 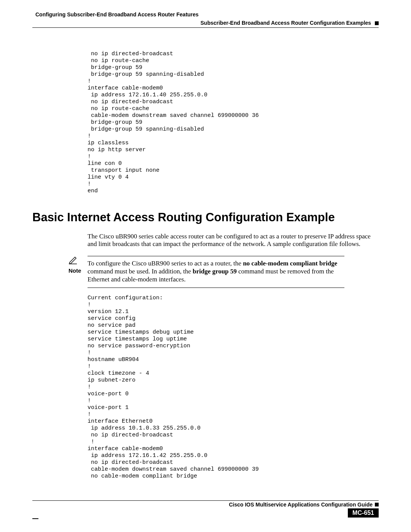 I want to click on note-label: Note, so click(x=78, y=270).